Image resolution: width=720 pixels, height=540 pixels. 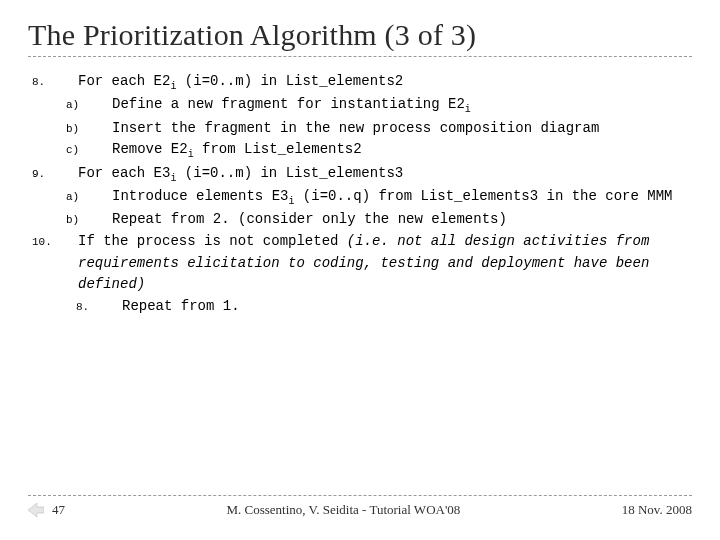 I want to click on footer-left: 47, so click(x=46, y=510).